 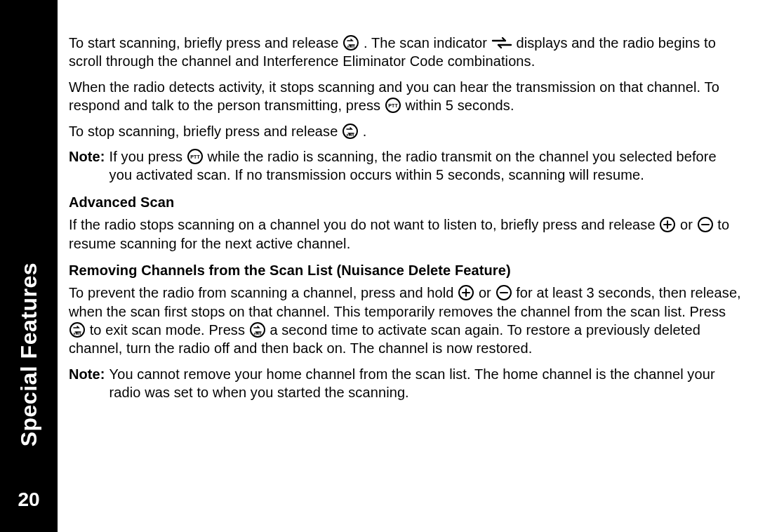 What do you see at coordinates (405, 166) in the screenshot?
I see `note-scan-ptt: Note: If you press PTT while the radio i…` at bounding box center [405, 166].